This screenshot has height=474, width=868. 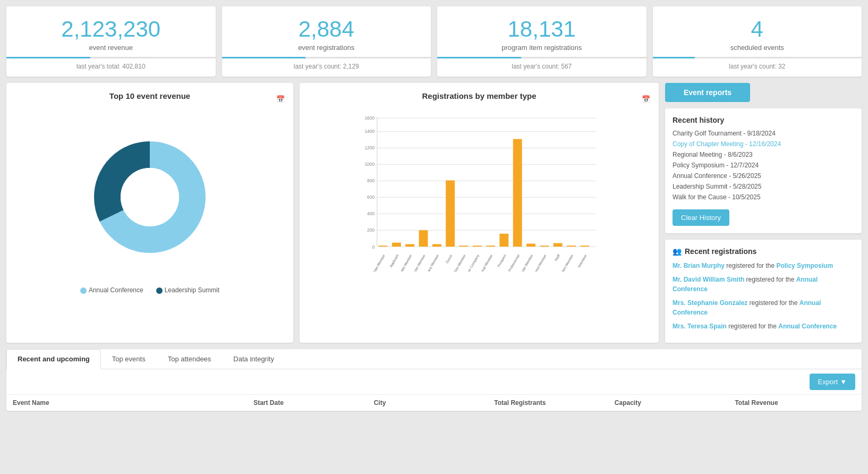 What do you see at coordinates (763, 165) in the screenshot?
I see `history-item-3: Policy Symposium - 12/7/2024` at bounding box center [763, 165].